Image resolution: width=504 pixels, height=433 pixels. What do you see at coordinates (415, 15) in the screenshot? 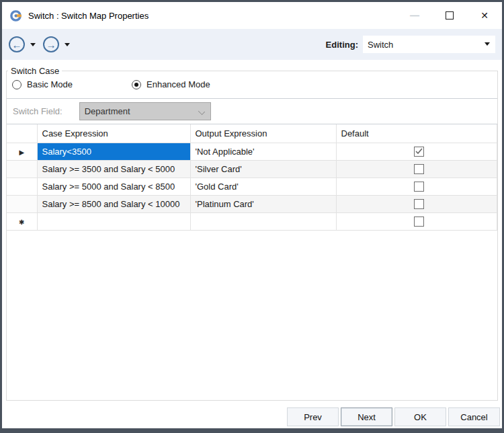
I see `minimize-button: —` at bounding box center [415, 15].